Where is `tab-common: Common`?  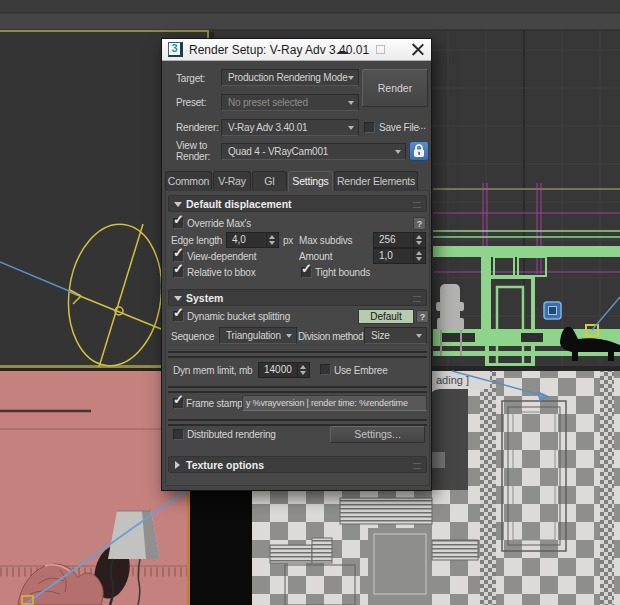 tab-common: Common is located at coordinates (188, 180).